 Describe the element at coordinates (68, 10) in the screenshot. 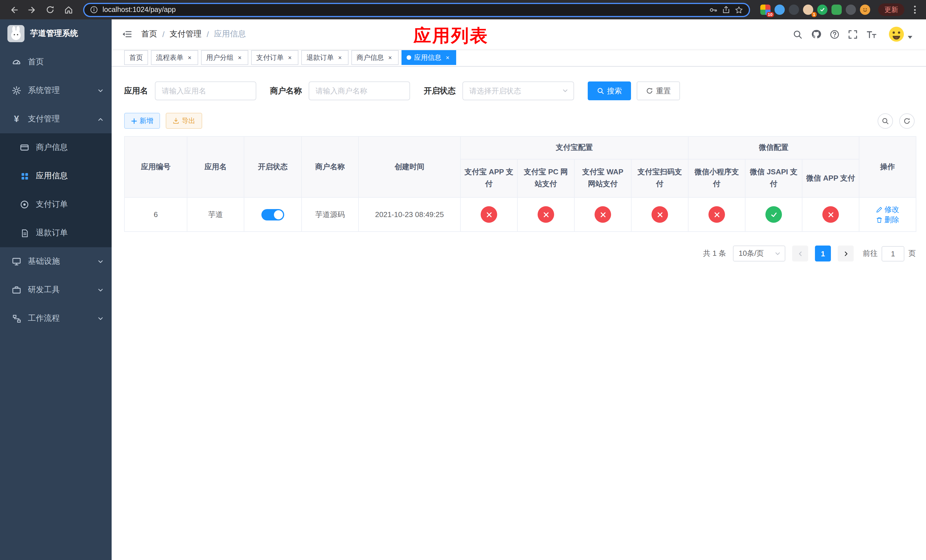

I see `home-icon` at that location.